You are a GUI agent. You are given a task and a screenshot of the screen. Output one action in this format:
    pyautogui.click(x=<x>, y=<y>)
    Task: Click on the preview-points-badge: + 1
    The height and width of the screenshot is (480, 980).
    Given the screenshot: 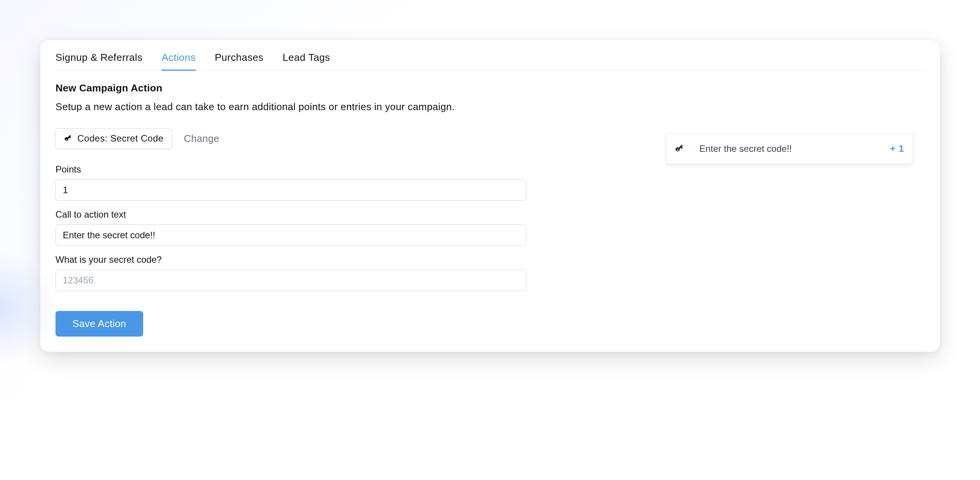 What is the action you would take?
    pyautogui.click(x=897, y=149)
    